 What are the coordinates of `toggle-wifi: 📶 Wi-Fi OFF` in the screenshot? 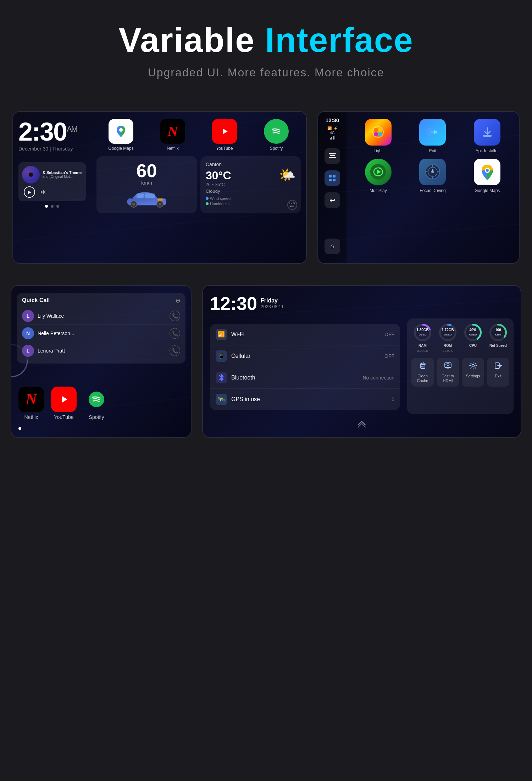 It's located at (305, 334).